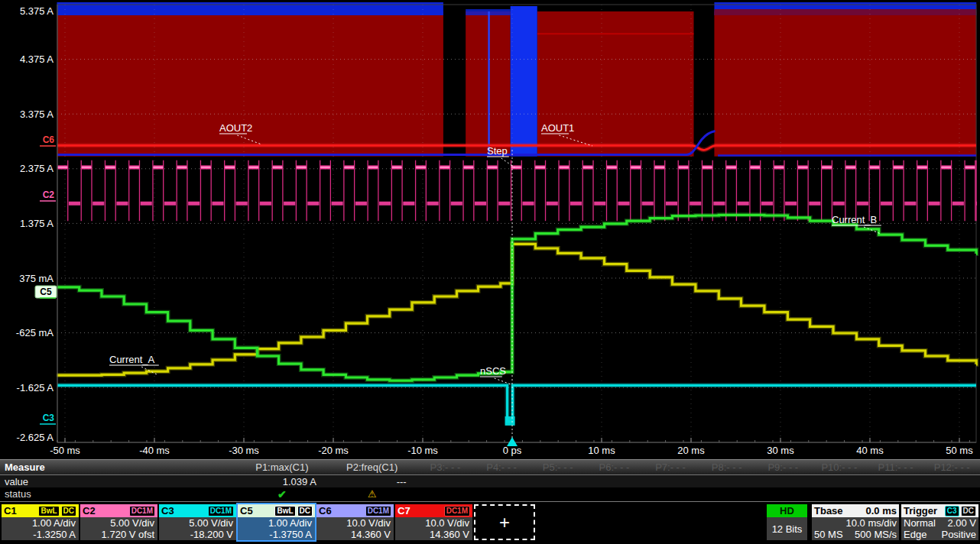 This screenshot has height=544, width=980. What do you see at coordinates (881, 510) in the screenshot?
I see `timebase-offset: 0.0 ms` at bounding box center [881, 510].